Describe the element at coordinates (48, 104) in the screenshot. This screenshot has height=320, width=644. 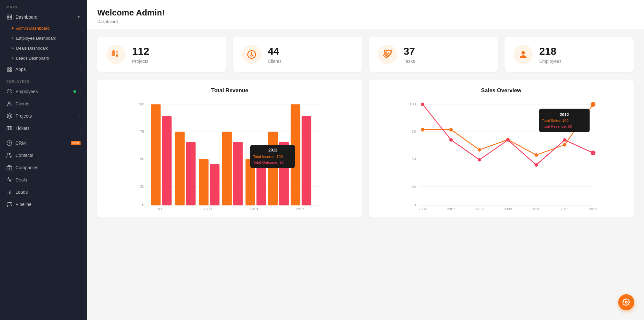
I see `clients-nav-label: Clients` at that location.